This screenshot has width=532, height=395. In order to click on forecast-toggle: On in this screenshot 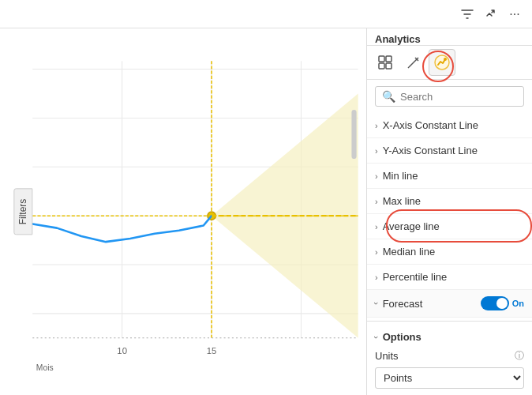, I will do `click(502, 303)`.